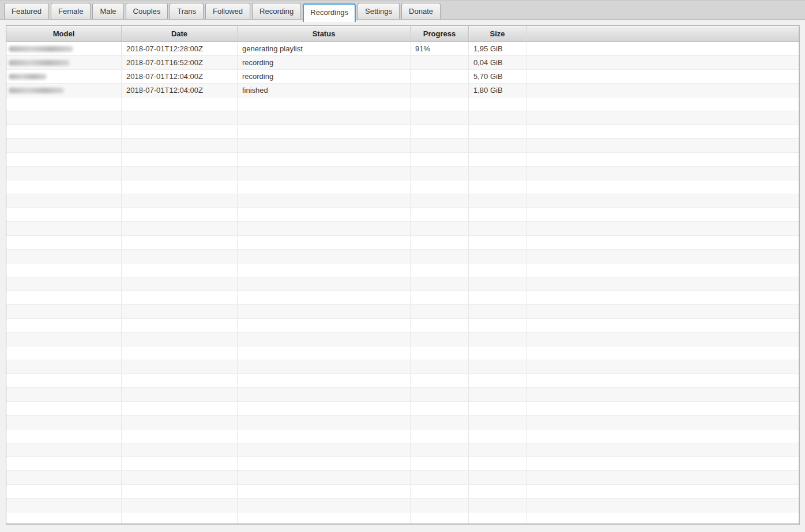 The image size is (805, 532). I want to click on tab-couples: Couples, so click(147, 11).